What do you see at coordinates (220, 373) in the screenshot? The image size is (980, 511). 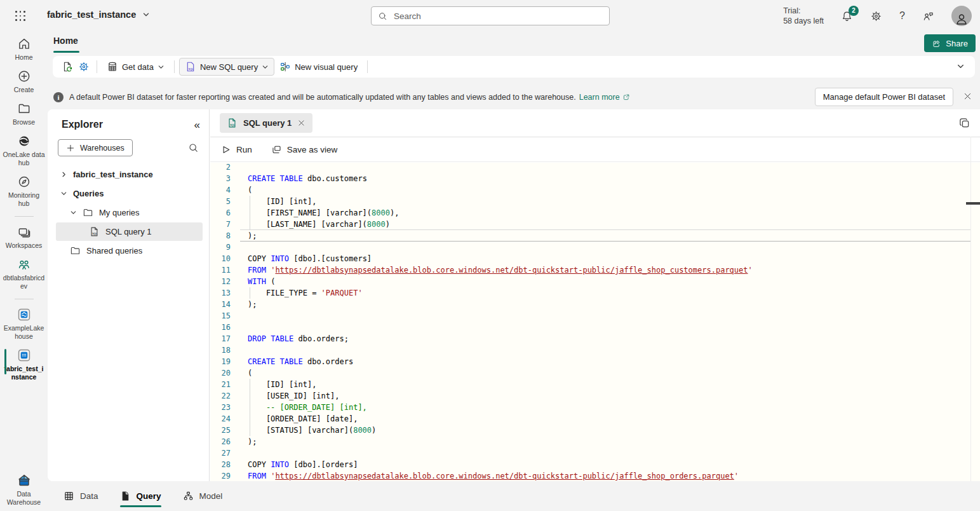 I see `line-number: 20` at bounding box center [220, 373].